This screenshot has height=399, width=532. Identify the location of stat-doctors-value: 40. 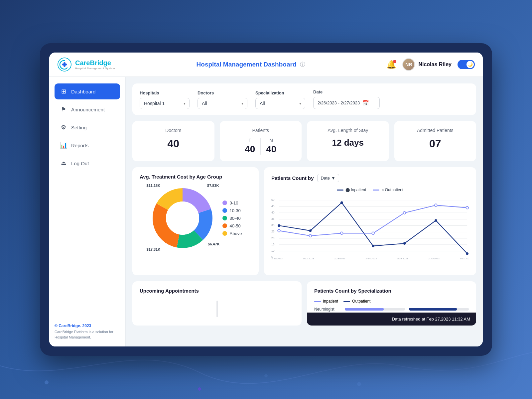
(174, 144).